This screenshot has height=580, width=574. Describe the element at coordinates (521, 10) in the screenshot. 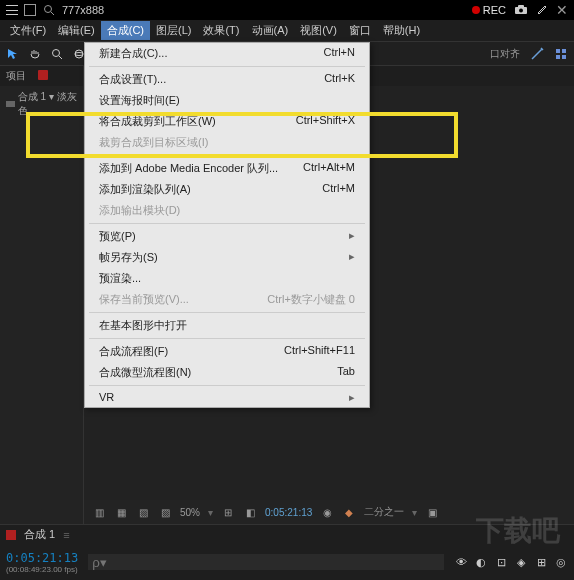

I see `camera-icon` at that location.